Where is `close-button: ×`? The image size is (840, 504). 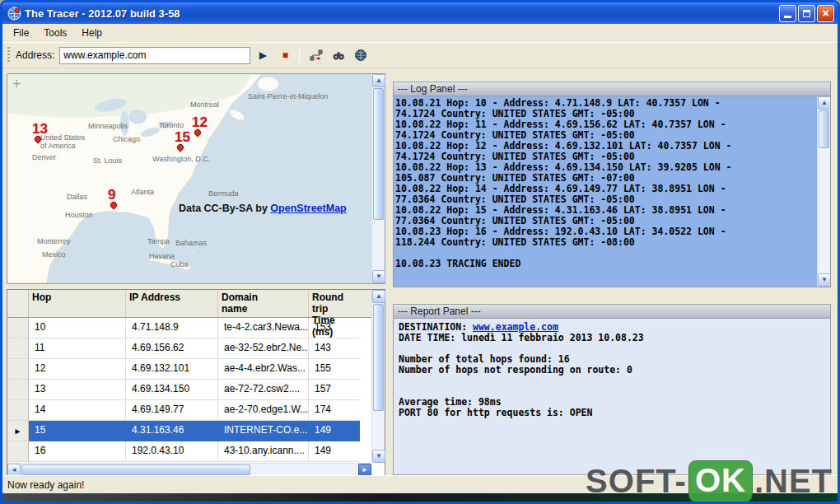 close-button: × is located at coordinates (825, 13).